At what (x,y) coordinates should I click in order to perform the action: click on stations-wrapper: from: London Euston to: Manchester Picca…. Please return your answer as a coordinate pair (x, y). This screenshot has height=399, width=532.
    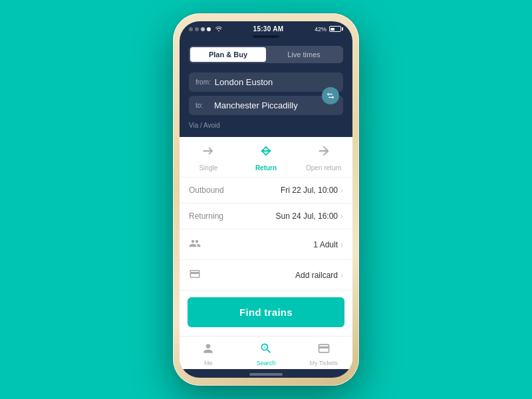
    Looking at the image, I should click on (266, 94).